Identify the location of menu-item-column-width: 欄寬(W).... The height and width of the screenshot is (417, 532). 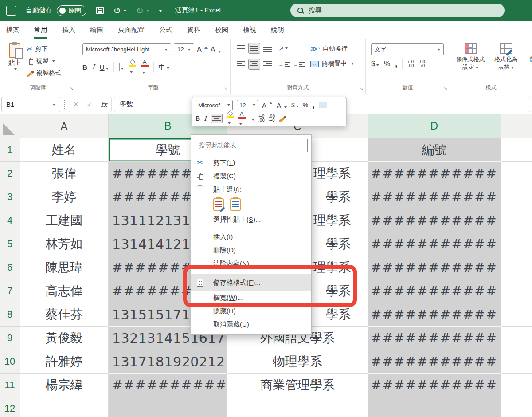
(251, 298).